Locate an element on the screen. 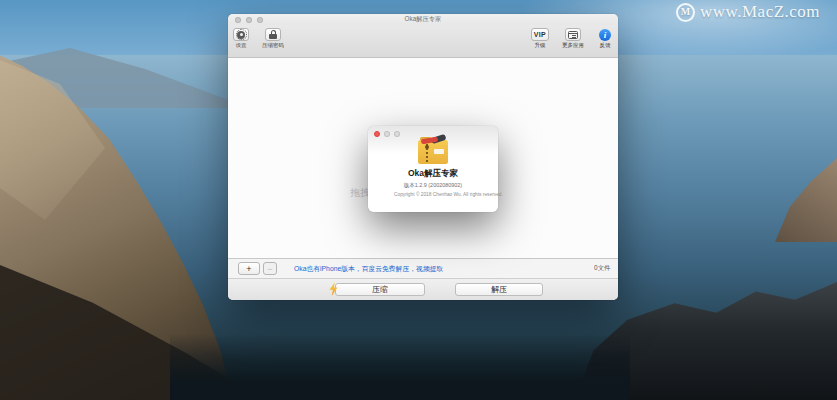  about-app-name: Oka解压专家 is located at coordinates (433, 174).